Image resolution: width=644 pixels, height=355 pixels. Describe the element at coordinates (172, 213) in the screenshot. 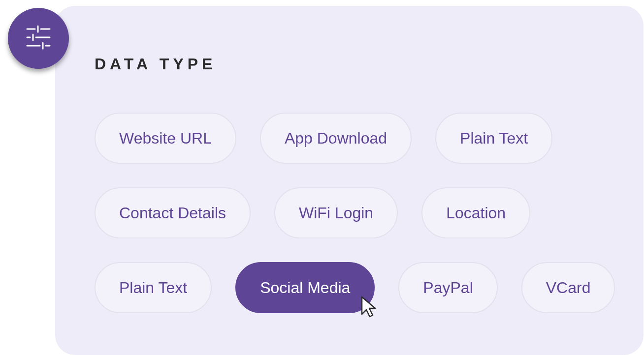

I see `option-label: Contact Details` at that location.